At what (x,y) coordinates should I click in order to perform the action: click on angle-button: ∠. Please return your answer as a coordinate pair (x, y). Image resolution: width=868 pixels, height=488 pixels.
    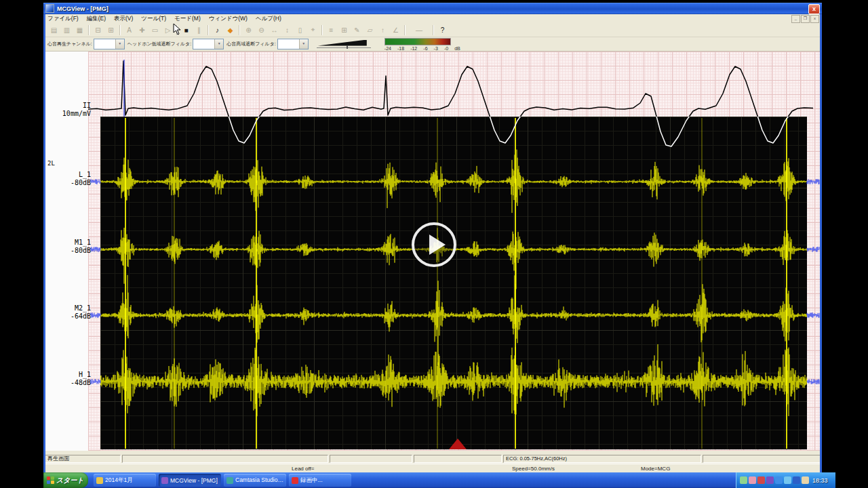
    Looking at the image, I should click on (396, 30).